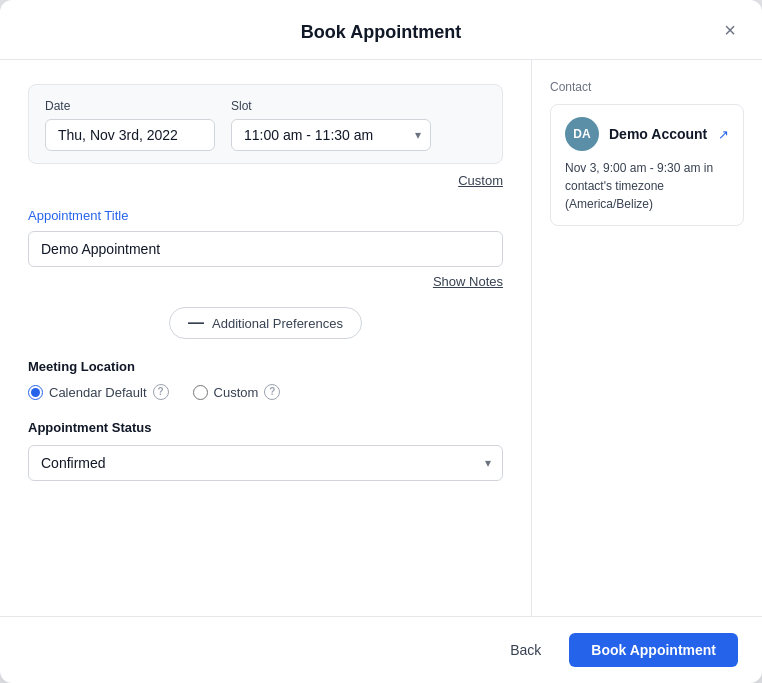 The image size is (762, 683). I want to click on date-slot-row: Date Slot 11:00 am - 11:30 am 11:30 am -…, so click(266, 124).